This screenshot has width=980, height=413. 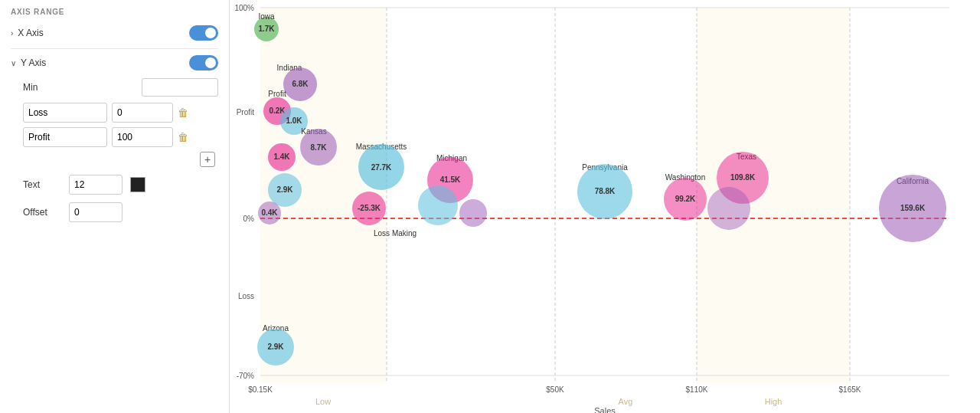 What do you see at coordinates (555, 389) in the screenshot?
I see `x-tick-50k: $50K` at bounding box center [555, 389].